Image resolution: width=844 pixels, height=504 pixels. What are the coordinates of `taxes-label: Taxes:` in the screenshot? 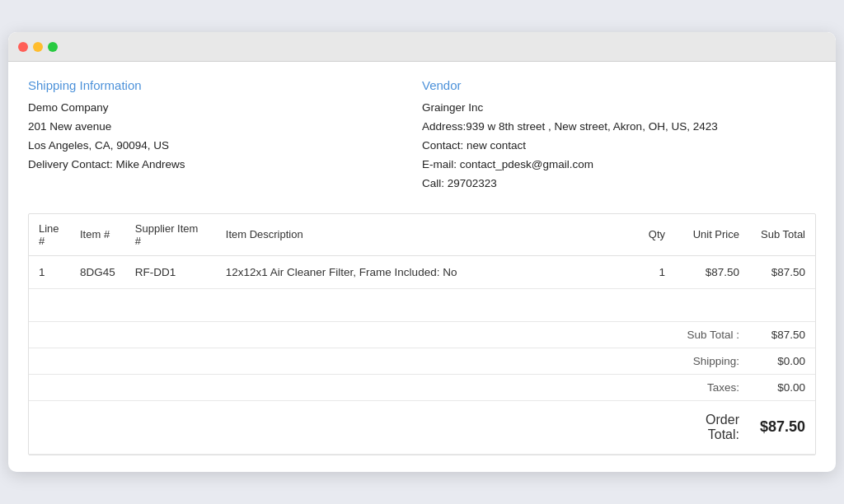 It's located at (712, 387).